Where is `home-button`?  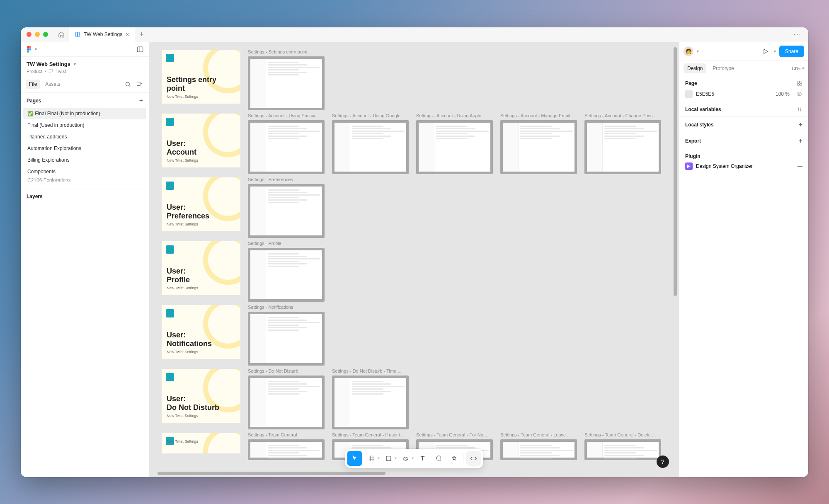
home-button is located at coordinates (61, 35).